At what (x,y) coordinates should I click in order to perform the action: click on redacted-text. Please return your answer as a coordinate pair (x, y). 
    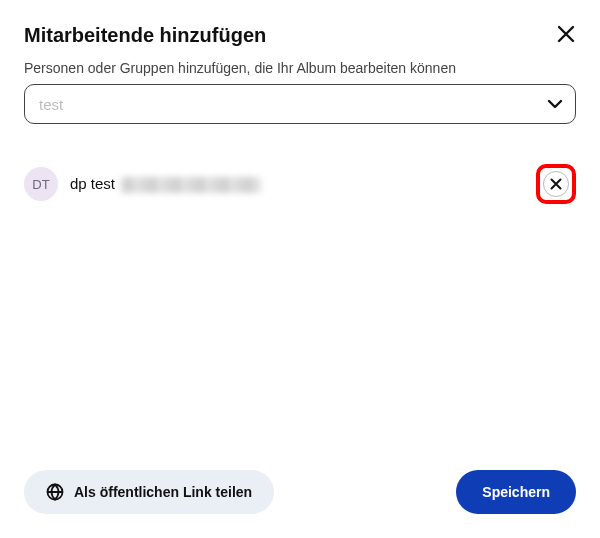
    Looking at the image, I should click on (191, 185).